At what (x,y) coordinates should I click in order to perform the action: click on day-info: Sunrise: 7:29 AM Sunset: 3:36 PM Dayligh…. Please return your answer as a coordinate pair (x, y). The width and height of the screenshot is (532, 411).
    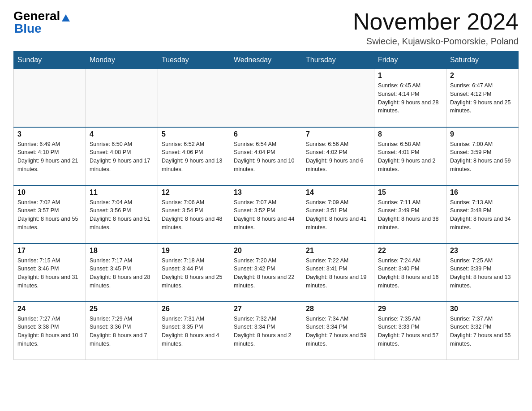
    Looking at the image, I should click on (122, 331).